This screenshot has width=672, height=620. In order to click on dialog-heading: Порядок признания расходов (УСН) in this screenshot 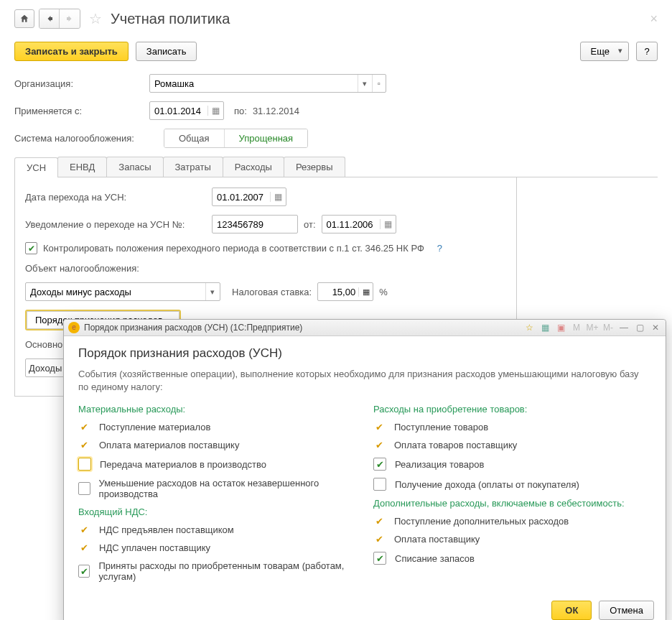, I will do `click(365, 353)`.